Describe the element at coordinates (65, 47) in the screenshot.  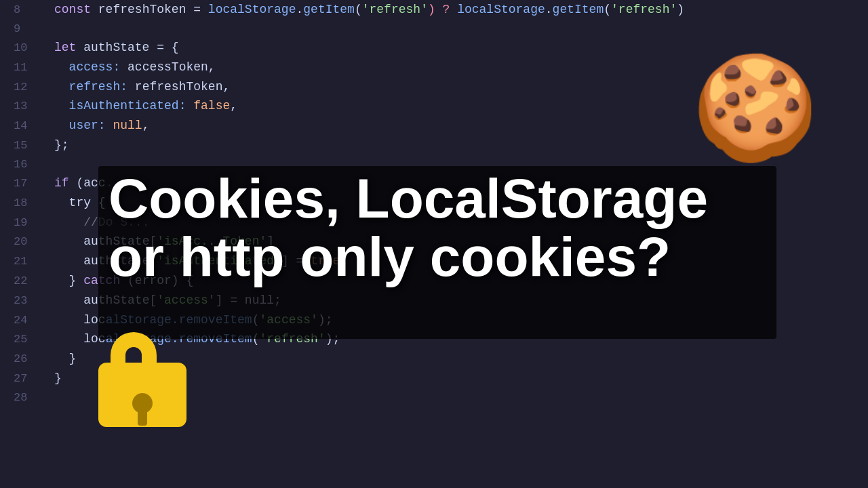
I see `token: let` at that location.